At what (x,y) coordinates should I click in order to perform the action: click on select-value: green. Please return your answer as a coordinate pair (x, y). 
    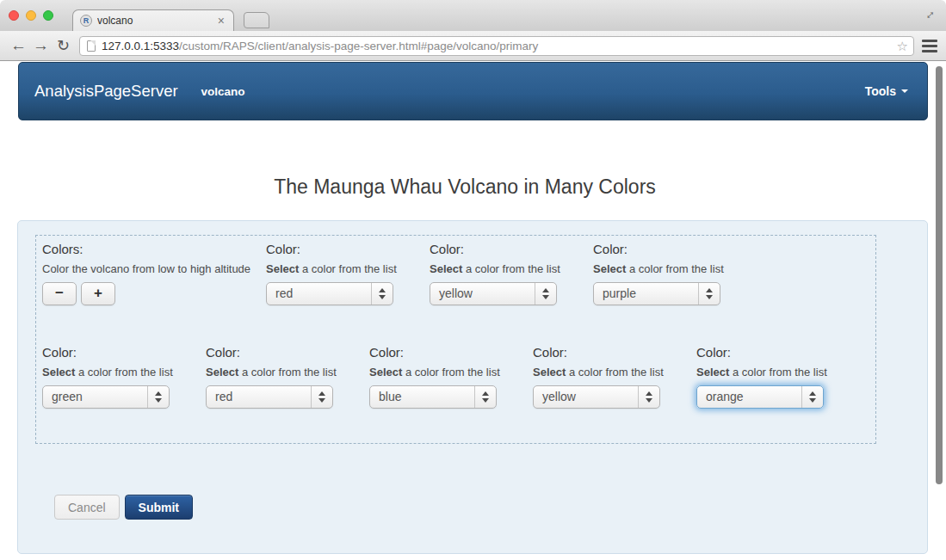
    Looking at the image, I should click on (67, 397).